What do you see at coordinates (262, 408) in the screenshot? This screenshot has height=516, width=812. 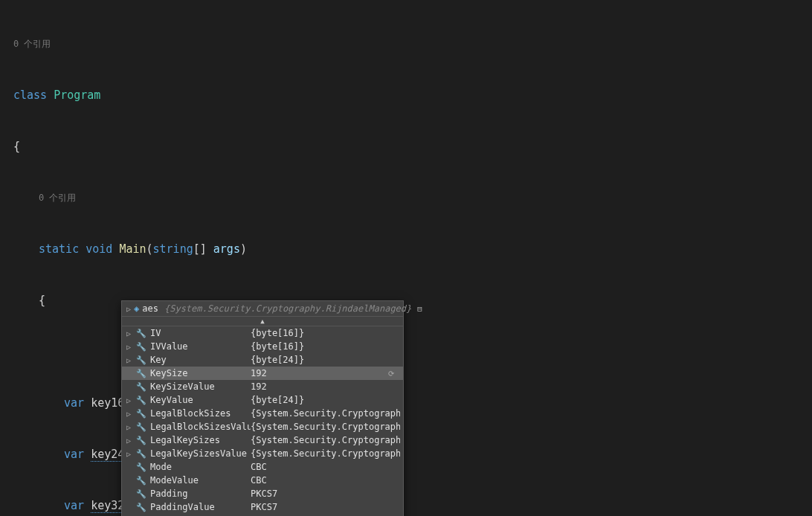 I see `debug-datatip: ▷ ◈ aes {System.Security.Cryptography.Ri…` at bounding box center [262, 408].